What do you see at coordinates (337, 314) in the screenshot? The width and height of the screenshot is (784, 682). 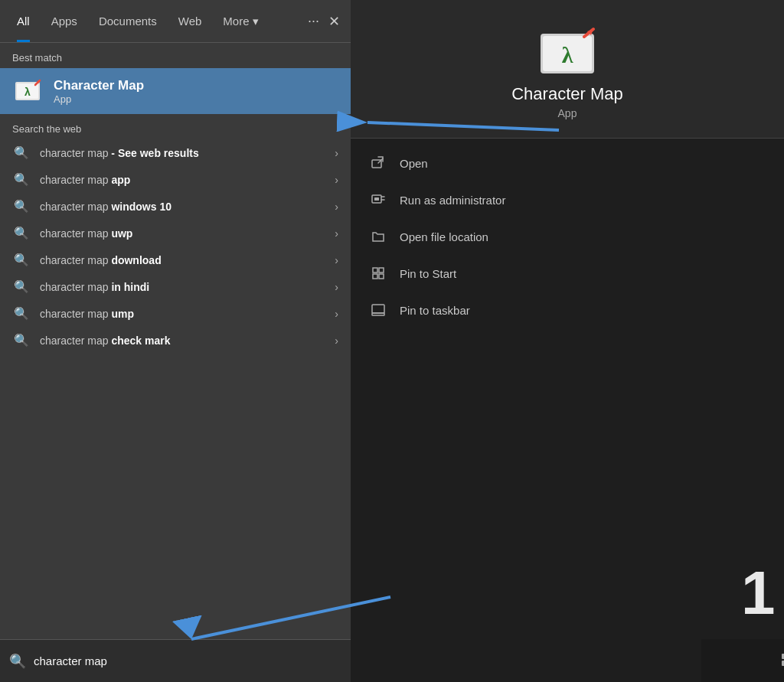 I see `chevron-right-icon-6: ›` at bounding box center [337, 314].